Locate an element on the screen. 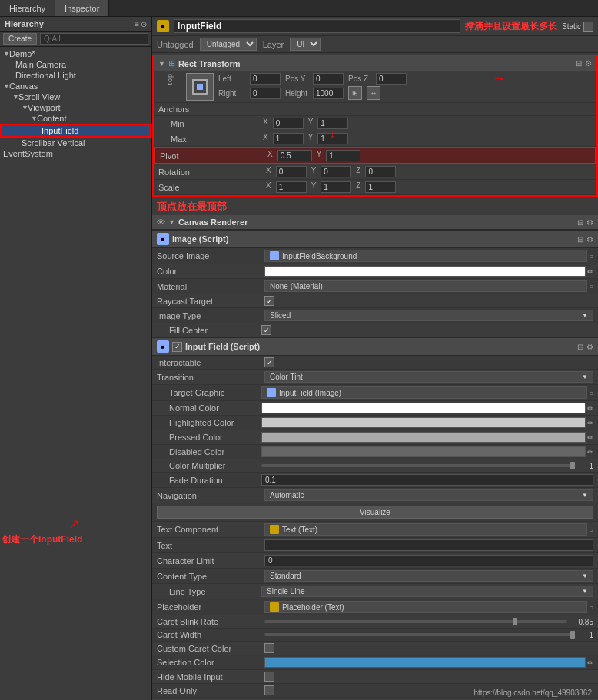 This screenshot has height=700, width=598. placeholder-value: Placeholder (Text) is located at coordinates (426, 607).